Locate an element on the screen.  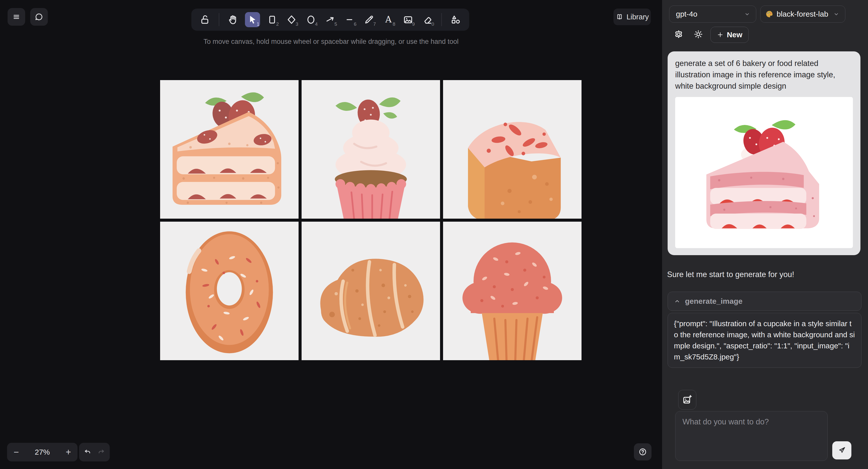
composer-input is located at coordinates (751, 436).